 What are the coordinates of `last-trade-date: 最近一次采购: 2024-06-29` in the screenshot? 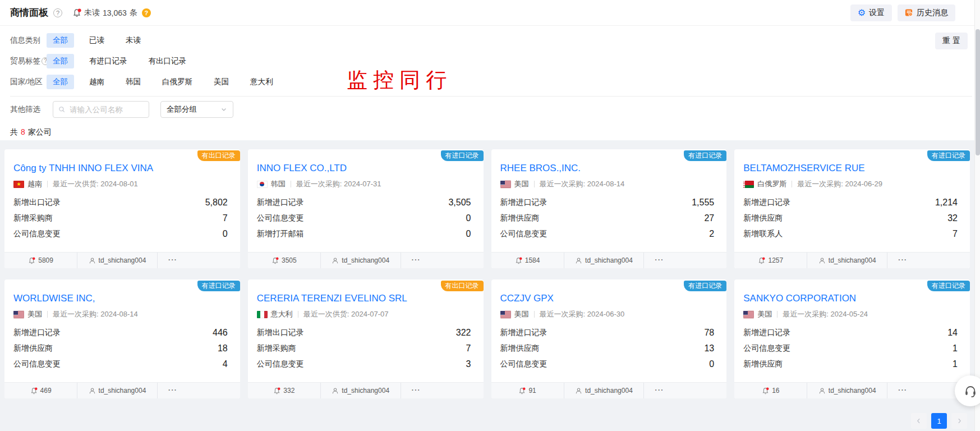 It's located at (840, 184).